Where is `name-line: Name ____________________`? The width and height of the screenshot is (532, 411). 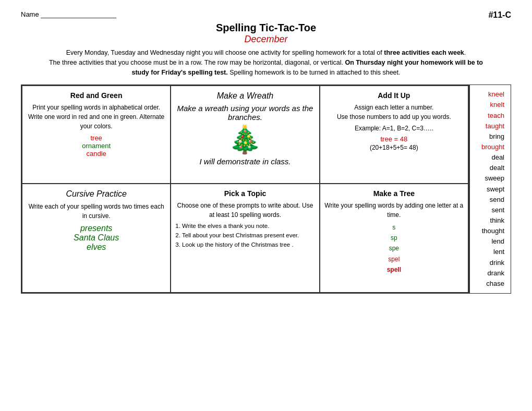
name-line: Name ____________________ is located at coordinates (69, 15).